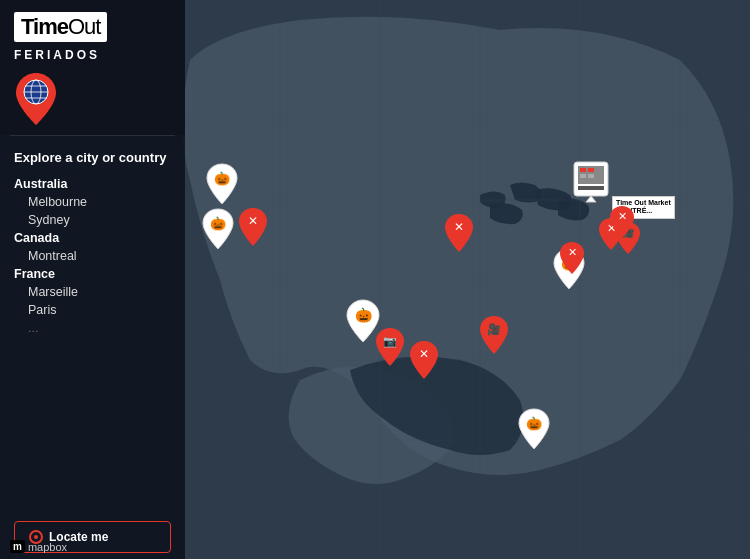  I want to click on explore-title: Explore a city or country, so click(92, 158).